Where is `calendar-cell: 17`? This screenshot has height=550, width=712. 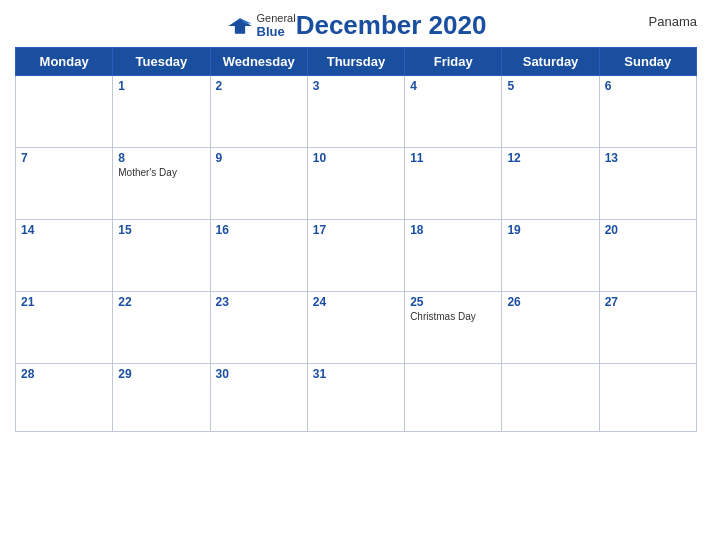 calendar-cell: 17 is located at coordinates (356, 256).